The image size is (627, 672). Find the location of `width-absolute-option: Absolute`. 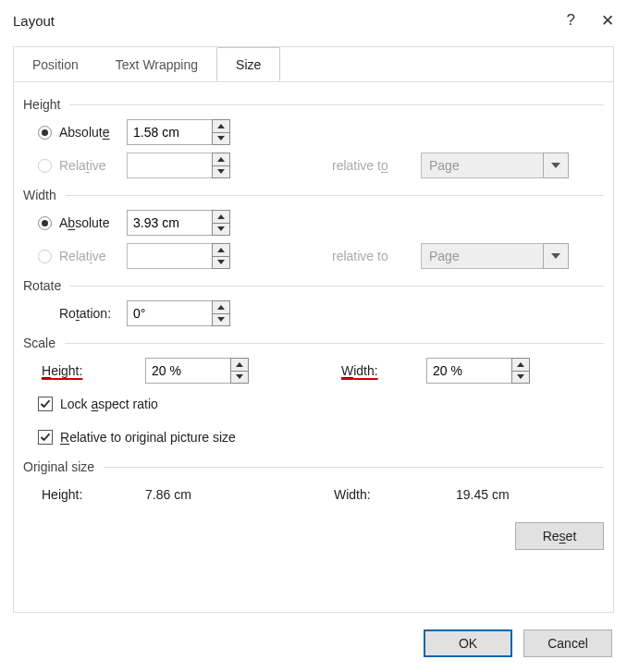

width-absolute-option: Absolute is located at coordinates (82, 223).